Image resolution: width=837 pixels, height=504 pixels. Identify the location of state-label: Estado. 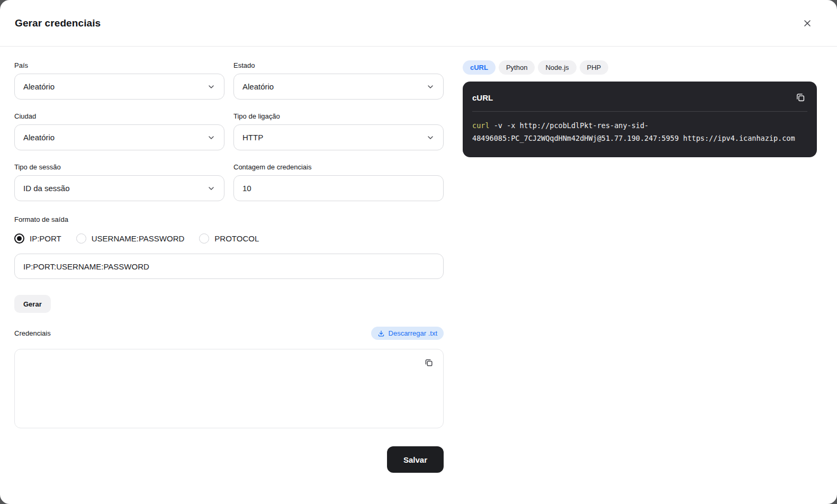
(339, 66).